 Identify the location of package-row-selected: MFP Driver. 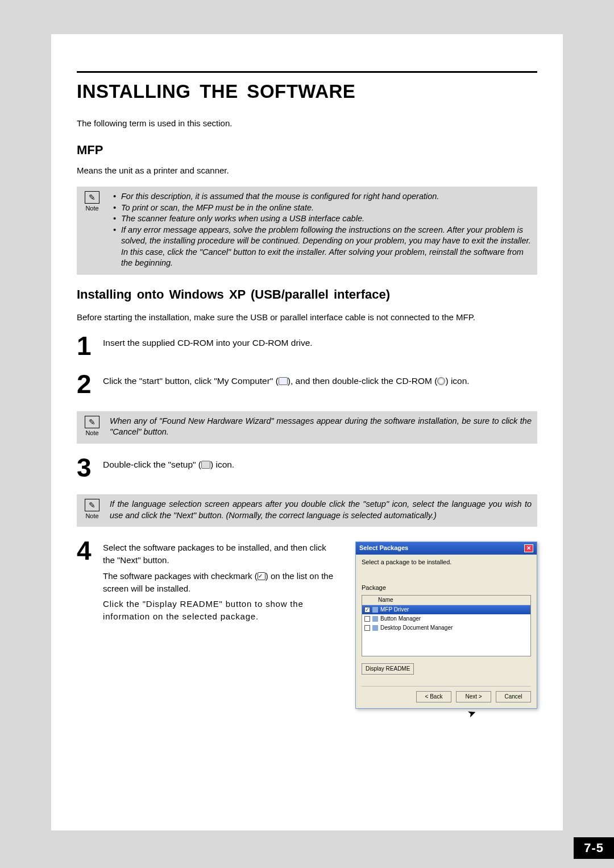
(446, 610).